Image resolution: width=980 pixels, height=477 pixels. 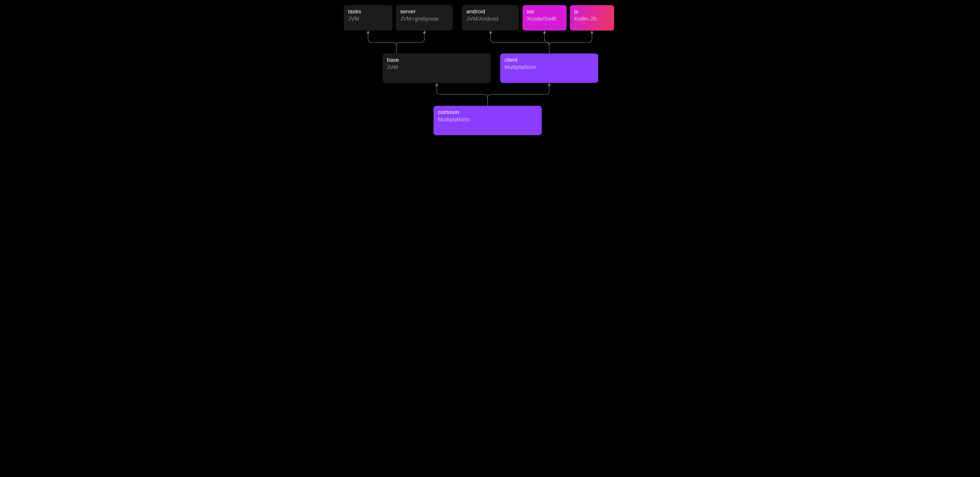 I want to click on node-title: ios, so click(x=545, y=11).